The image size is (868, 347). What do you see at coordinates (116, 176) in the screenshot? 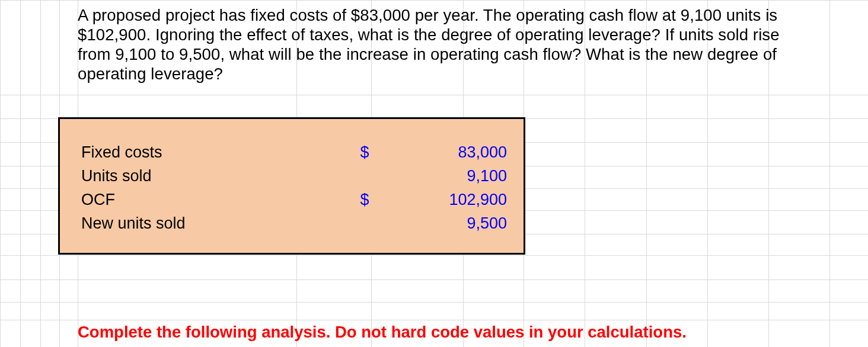
I see `label-units-sold: Units sold` at bounding box center [116, 176].